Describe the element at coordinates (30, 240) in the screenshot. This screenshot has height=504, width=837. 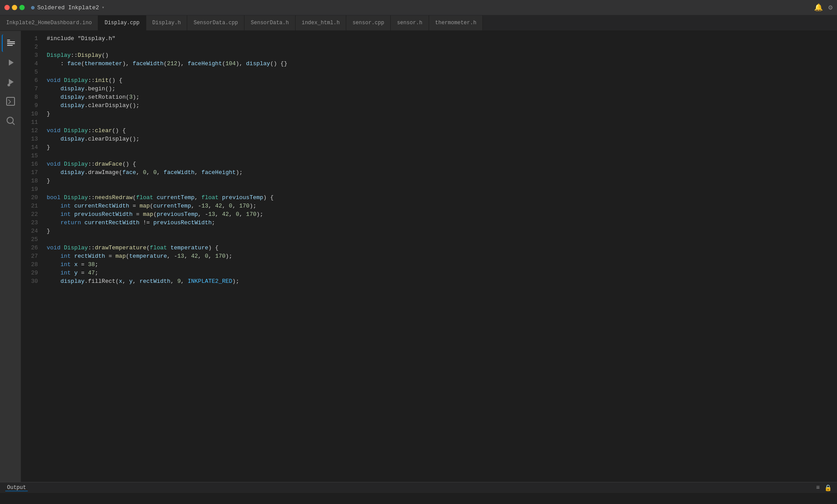
I see `line-number-25: 25` at that location.